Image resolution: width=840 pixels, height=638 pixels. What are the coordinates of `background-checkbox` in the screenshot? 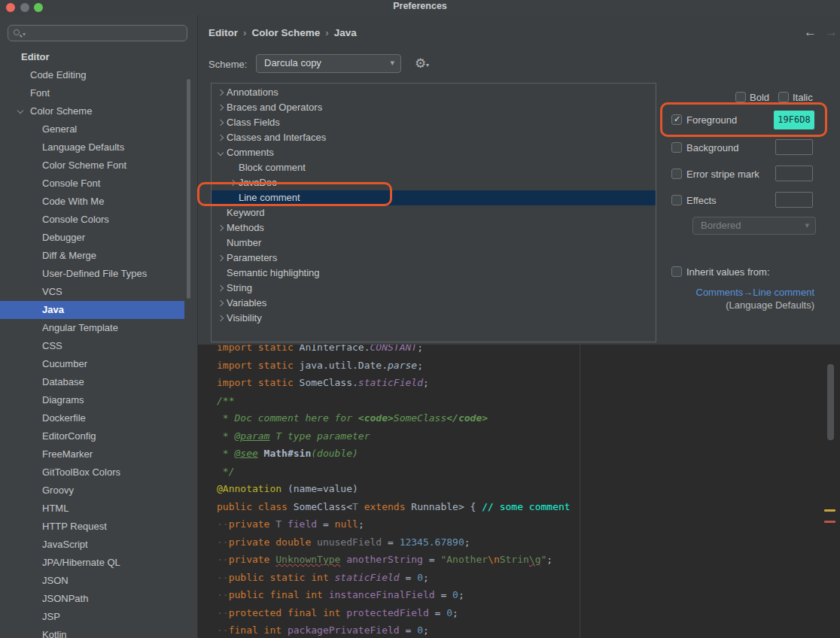 It's located at (677, 147).